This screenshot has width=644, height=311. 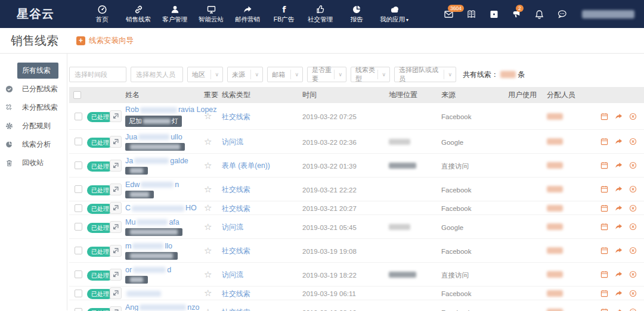 I want to click on lead-name: Angnzo, so click(x=165, y=307).